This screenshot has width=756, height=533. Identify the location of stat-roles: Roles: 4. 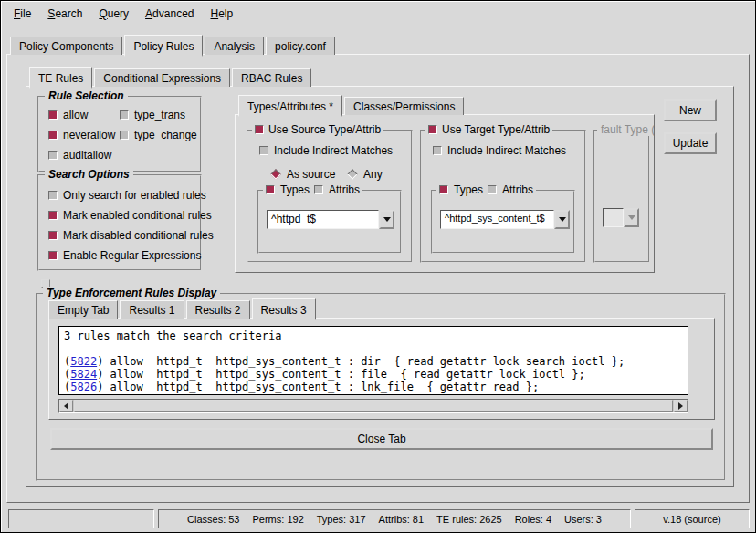
(533, 519).